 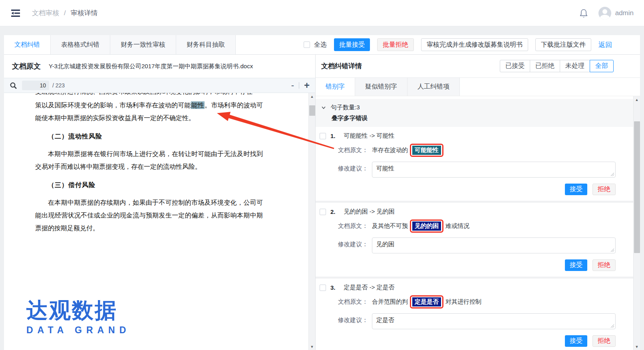 What do you see at coordinates (557, 66) in the screenshot?
I see `status-filters: 已接受 已拒绝 未处理 全部` at bounding box center [557, 66].